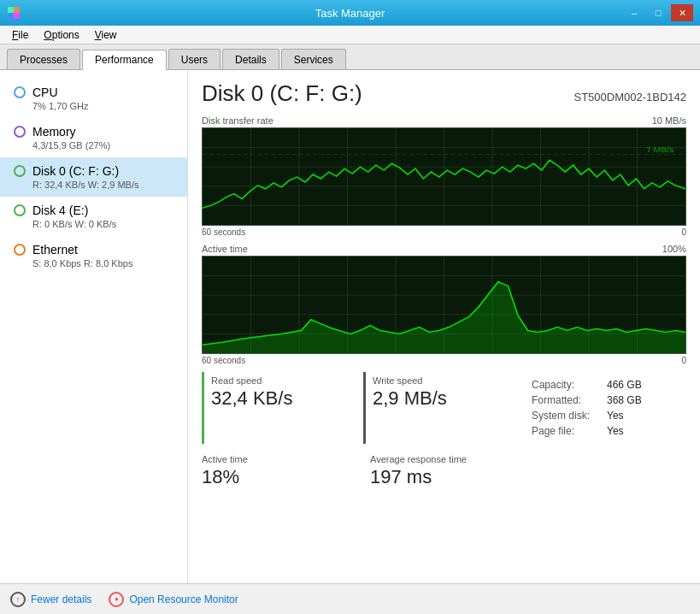 Image resolution: width=700 pixels, height=614 pixels. I want to click on transfer-rate-chart: 7 MB/s, so click(444, 176).